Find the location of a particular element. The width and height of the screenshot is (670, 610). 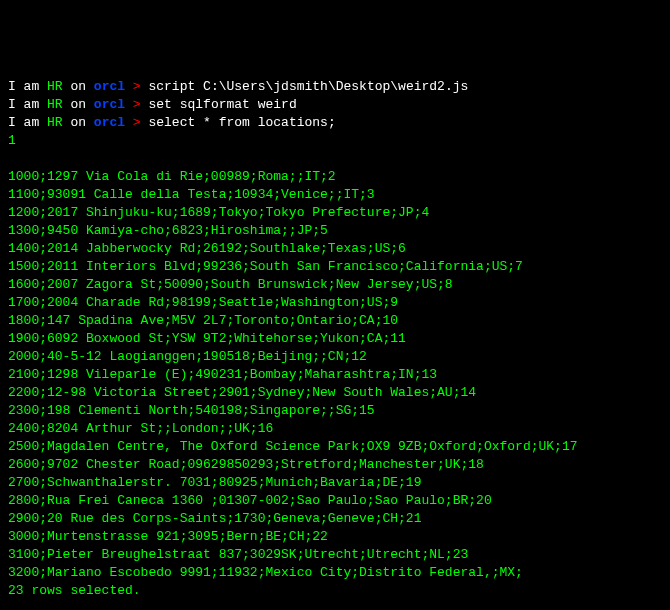

result-row: 1500;2011 Interiors Blvd;99236;South San… is located at coordinates (335, 267).